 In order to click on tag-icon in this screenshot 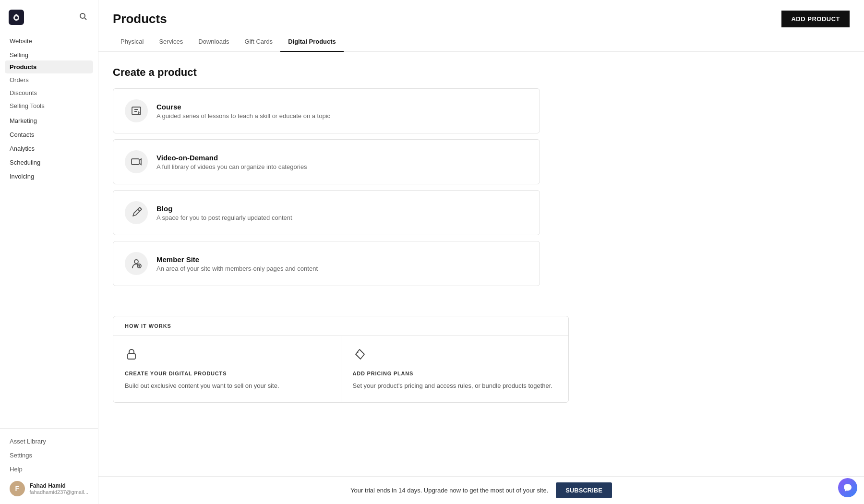, I will do `click(455, 356)`.